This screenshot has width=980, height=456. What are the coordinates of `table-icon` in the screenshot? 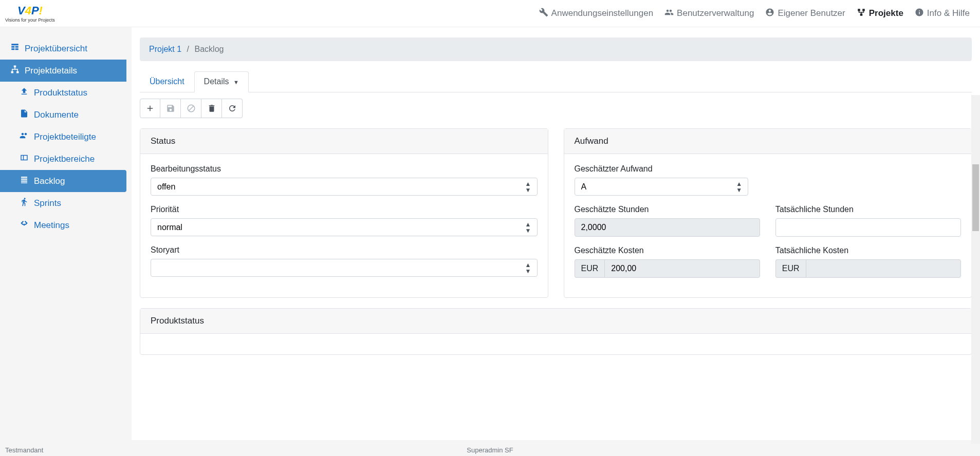 It's located at (15, 48).